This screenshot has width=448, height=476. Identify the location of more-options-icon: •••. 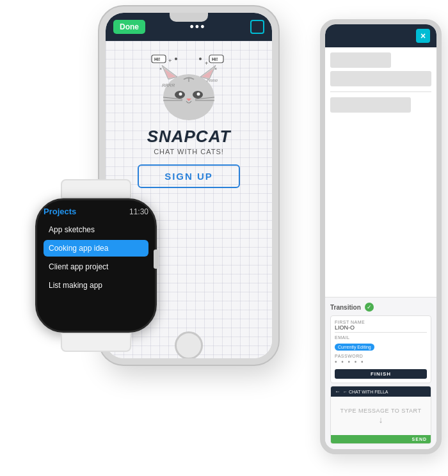
(198, 27).